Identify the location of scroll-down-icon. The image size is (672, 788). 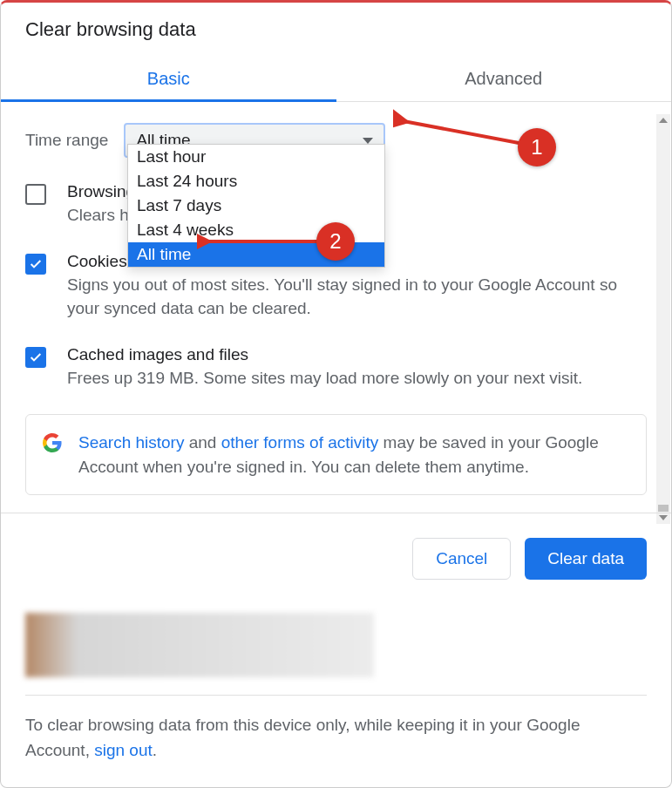
(663, 518).